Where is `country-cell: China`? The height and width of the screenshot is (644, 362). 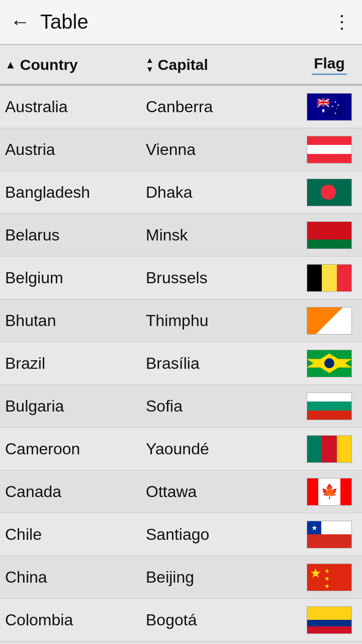
country-cell: China is located at coordinates (75, 578).